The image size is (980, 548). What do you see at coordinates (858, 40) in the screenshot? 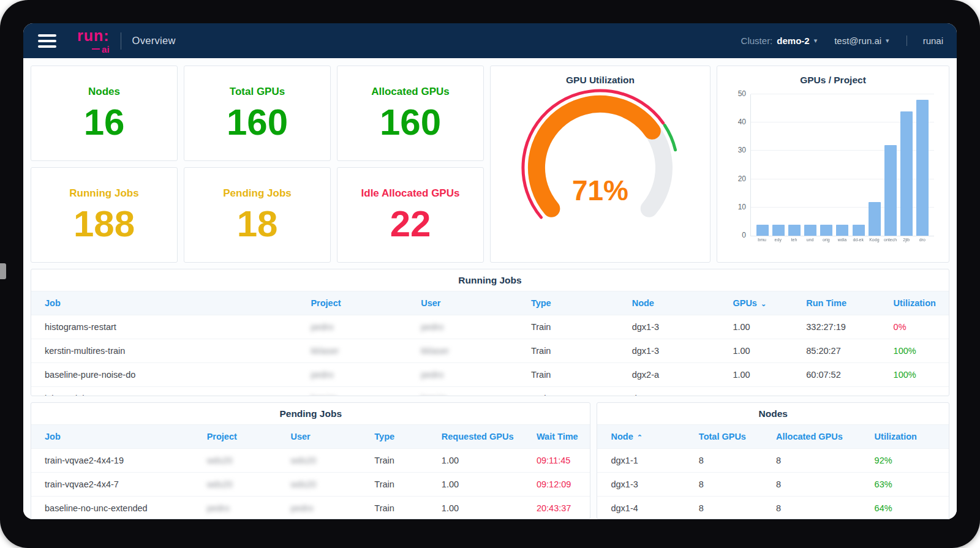
I see `user-email: test@run.ai` at bounding box center [858, 40].